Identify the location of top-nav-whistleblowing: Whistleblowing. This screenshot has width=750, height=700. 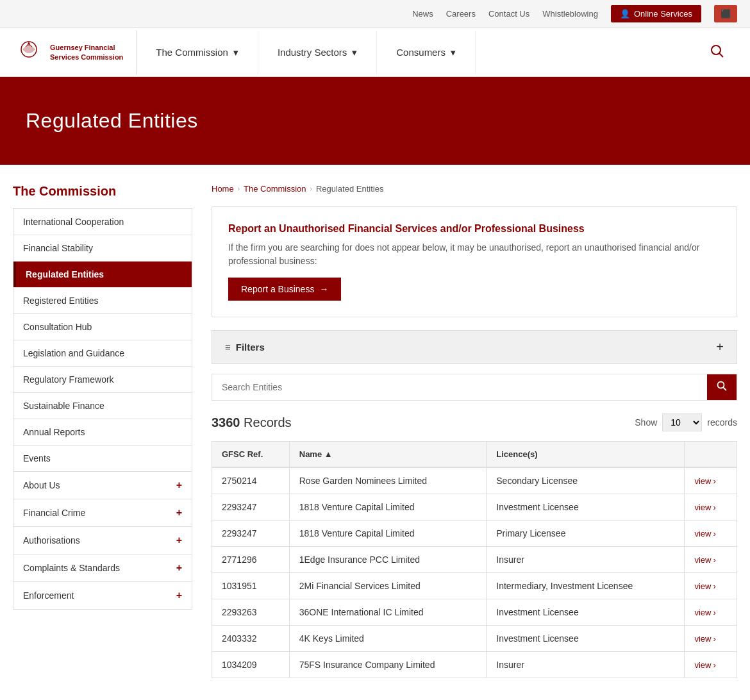
(571, 14).